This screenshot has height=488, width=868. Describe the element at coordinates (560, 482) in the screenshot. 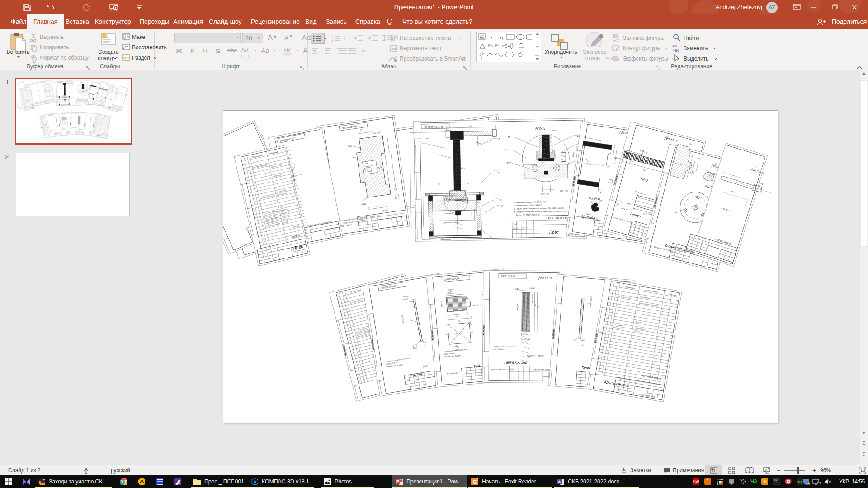

I see `svg-text: W` at that location.